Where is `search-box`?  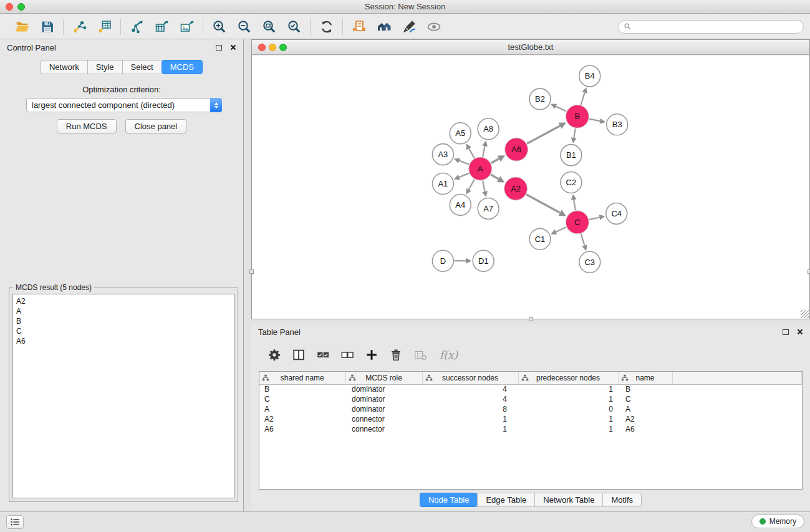 search-box is located at coordinates (711, 27).